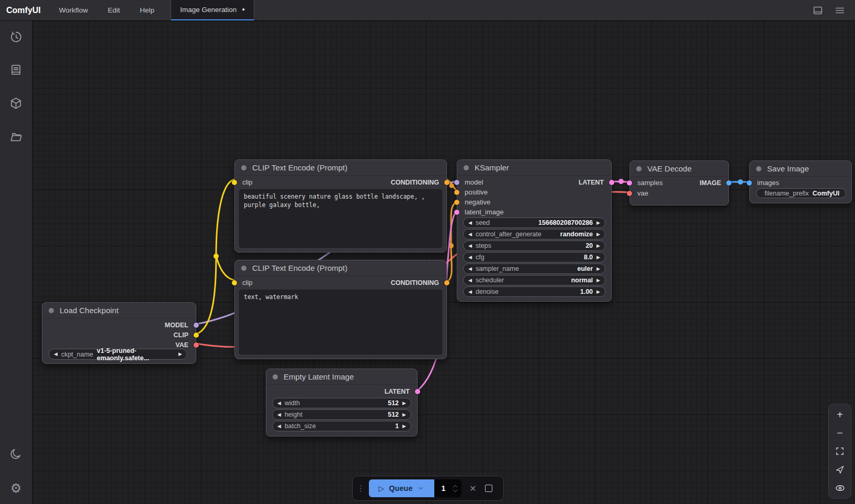  I want to click on widget-batch-size: ◀ batch_size 1 ▶, so click(342, 426).